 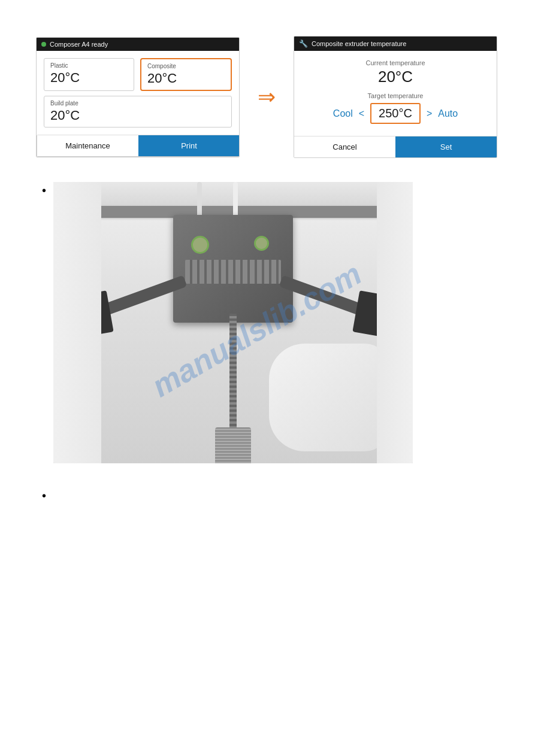 I want to click on build-plate-row: Build plate 20°C, so click(x=138, y=114).